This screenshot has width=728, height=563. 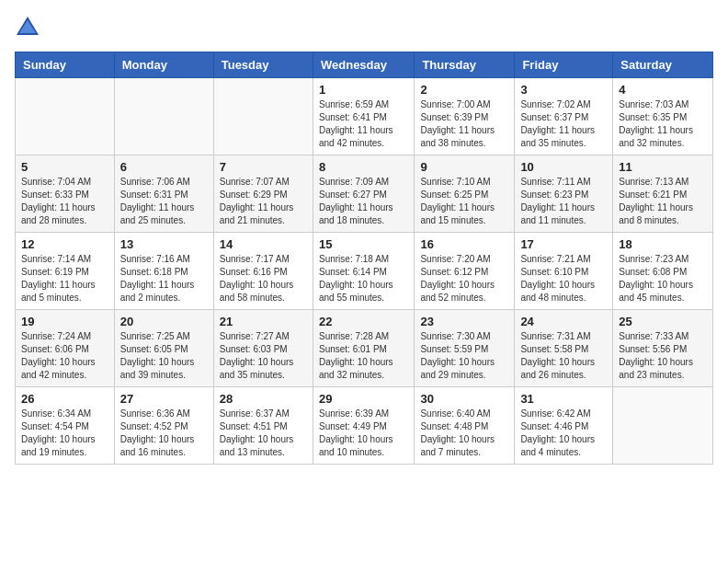 What do you see at coordinates (465, 65) in the screenshot?
I see `weekday-header-thursday: Thursday` at bounding box center [465, 65].